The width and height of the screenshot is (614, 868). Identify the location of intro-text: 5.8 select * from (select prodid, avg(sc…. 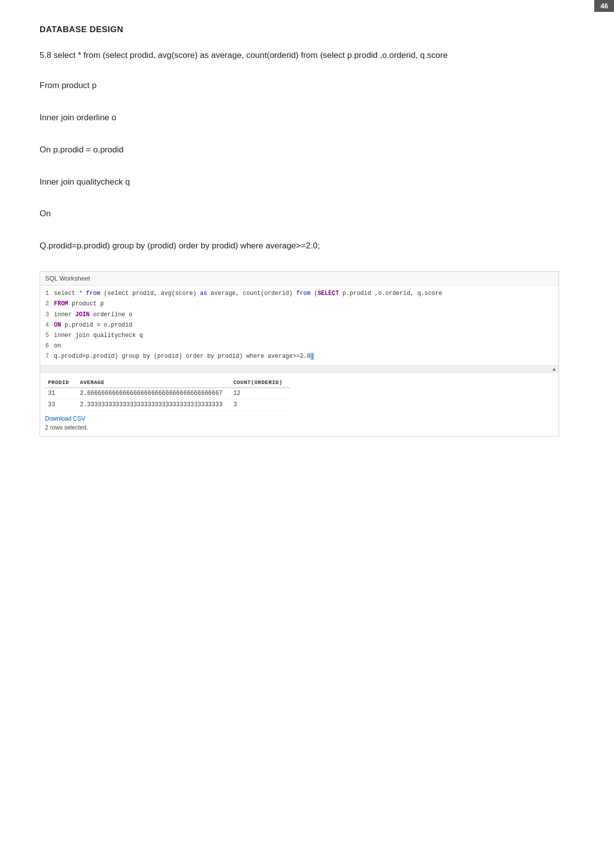
(307, 55).